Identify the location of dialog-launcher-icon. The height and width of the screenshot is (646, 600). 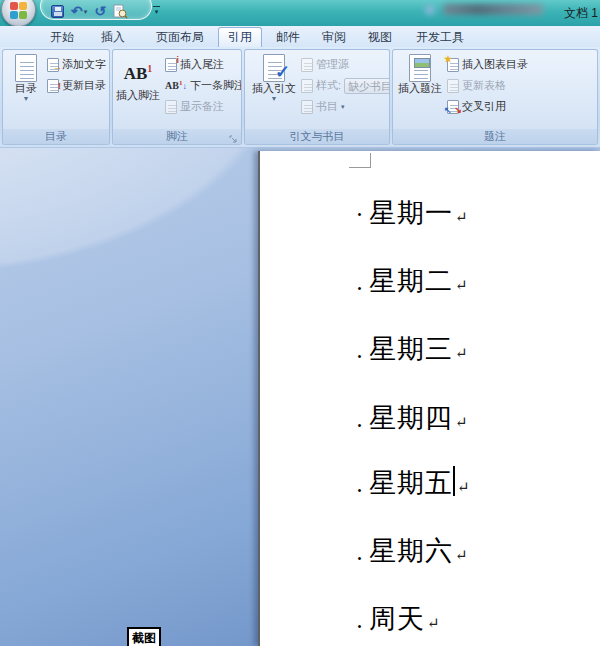
(234, 136).